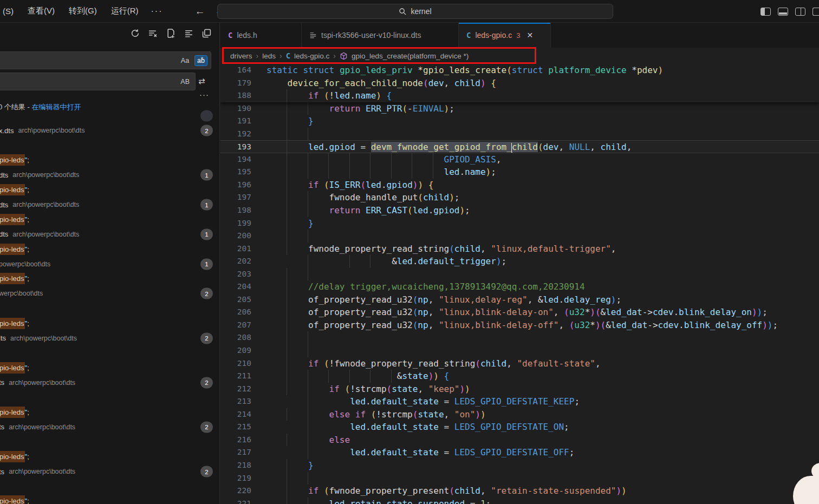 The height and width of the screenshot is (504, 819). What do you see at coordinates (261, 35) in the screenshot?
I see `tab-leds.h: Cleds.h` at bounding box center [261, 35].